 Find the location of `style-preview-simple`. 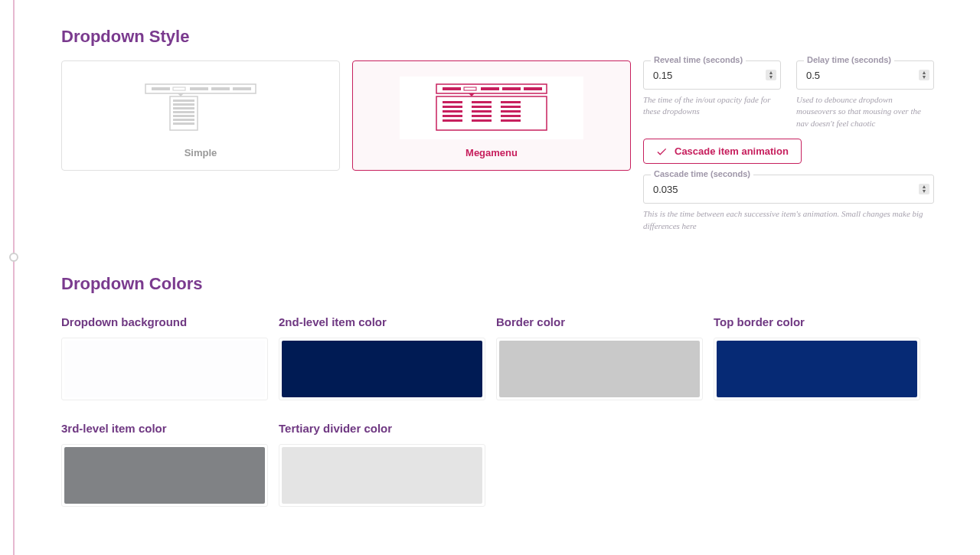

style-preview-simple is located at coordinates (201, 108).